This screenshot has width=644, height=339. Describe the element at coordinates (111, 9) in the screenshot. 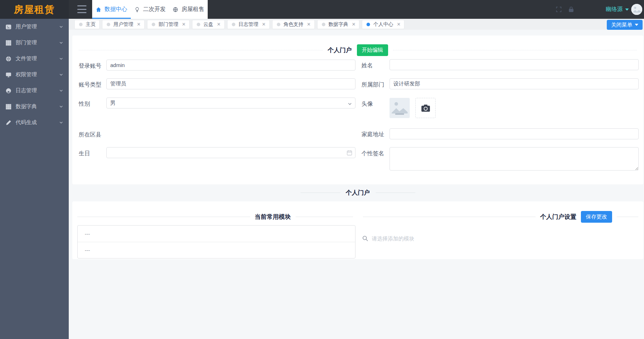

I see `nav-item-data-center: 数据中心` at that location.